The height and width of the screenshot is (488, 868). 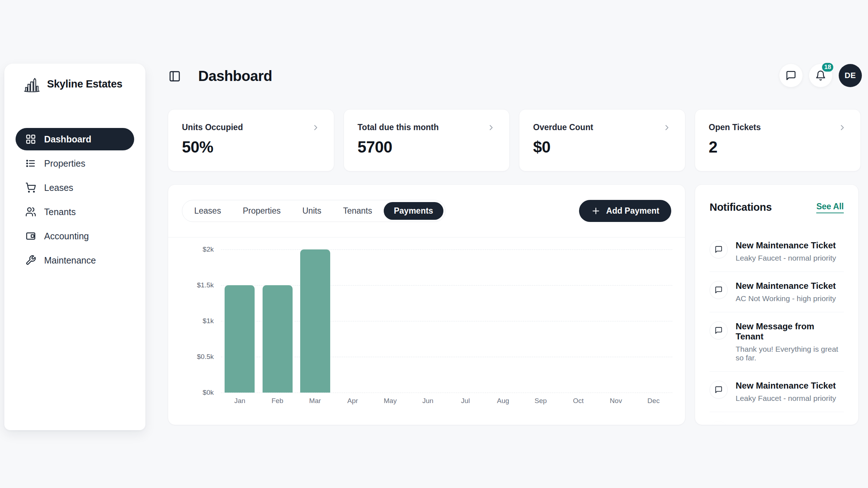 I want to click on sidebar-item-label: Dashboard, so click(x=68, y=140).